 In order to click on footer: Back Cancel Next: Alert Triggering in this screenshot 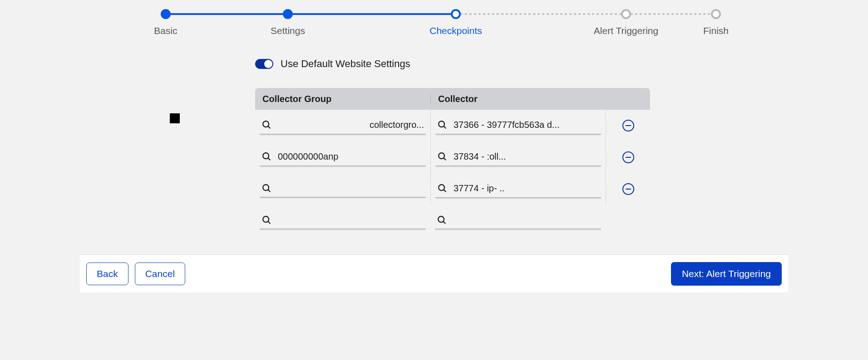, I will do `click(434, 273)`.